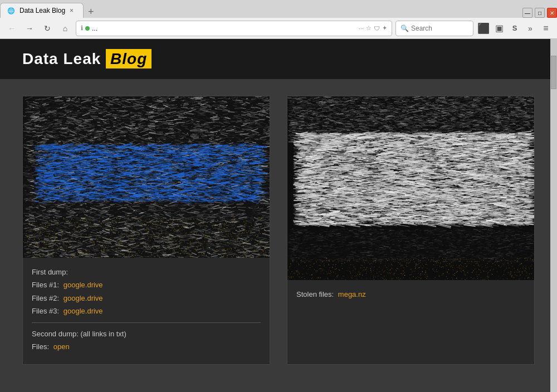  Describe the element at coordinates (30, 28) in the screenshot. I see `forward-button: →` at that location.